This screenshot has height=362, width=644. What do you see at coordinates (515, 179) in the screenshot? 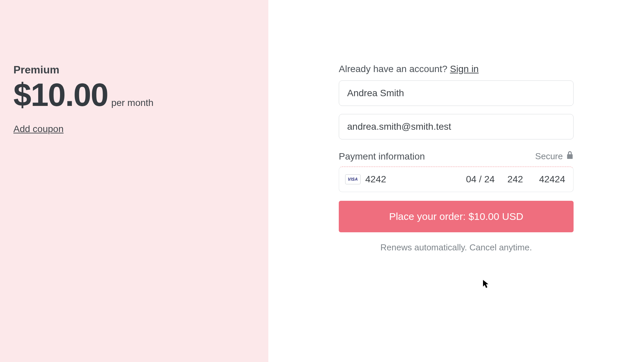
I see `card-cvc-field` at bounding box center [515, 179].